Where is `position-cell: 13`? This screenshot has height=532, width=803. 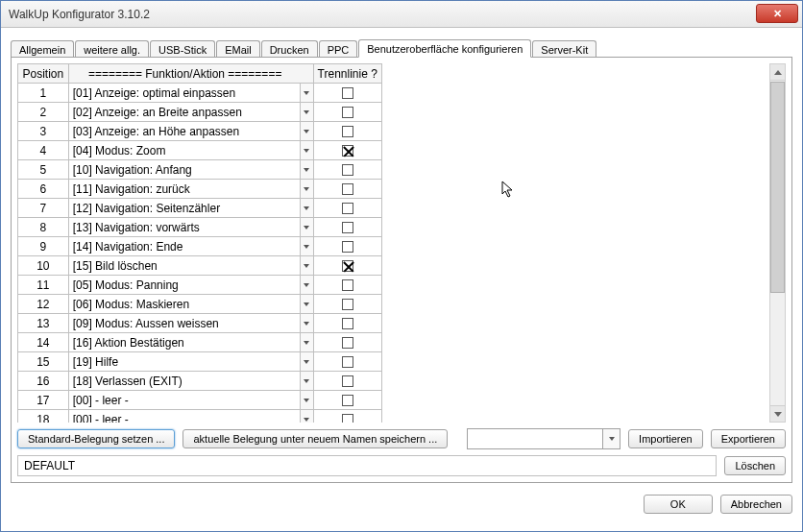
position-cell: 13 is located at coordinates (44, 324).